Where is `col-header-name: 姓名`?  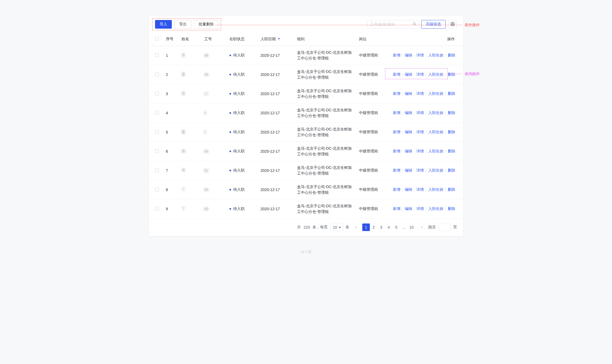
col-header-name: 姓名 is located at coordinates (189, 39).